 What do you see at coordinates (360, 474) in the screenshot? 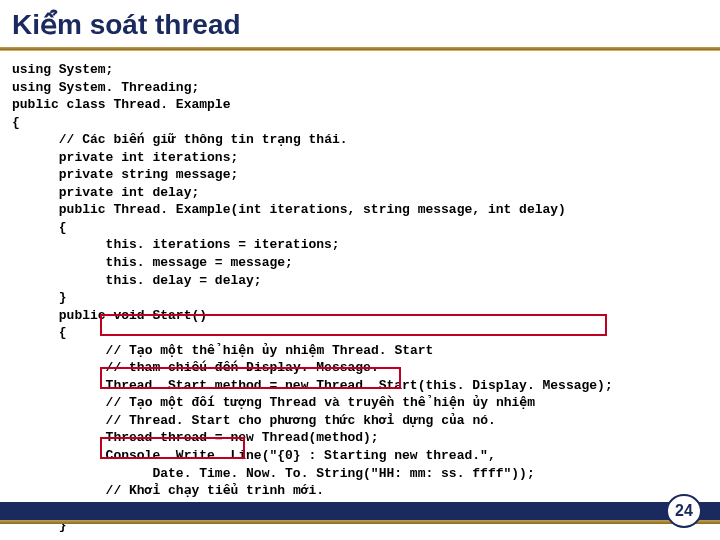
I see `code-line: Date. Time. Now. To. String("HH: mm: ss.…` at bounding box center [360, 474].